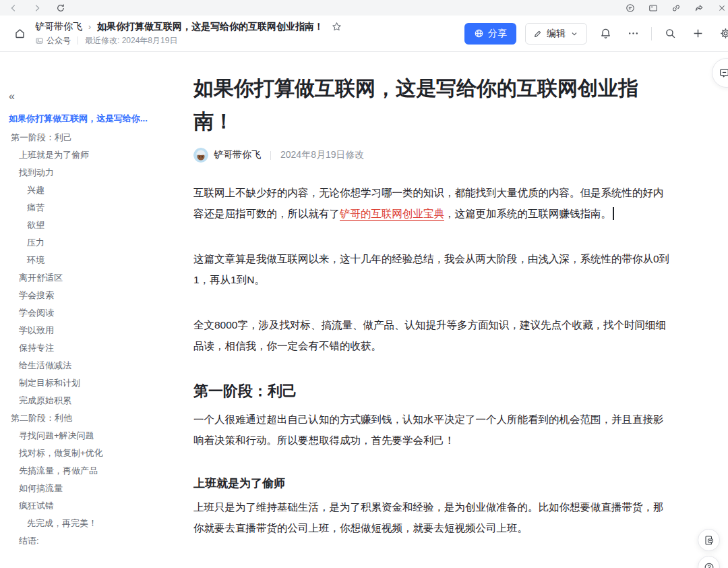 The height and width of the screenshot is (568, 728). I want to click on comment-bubble-icon, so click(723, 73).